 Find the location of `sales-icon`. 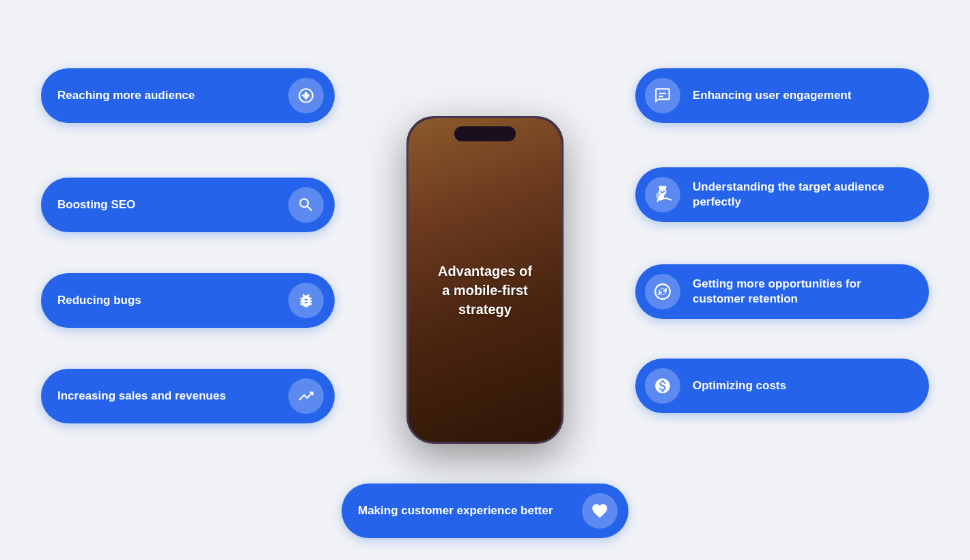

sales-icon is located at coordinates (306, 396).